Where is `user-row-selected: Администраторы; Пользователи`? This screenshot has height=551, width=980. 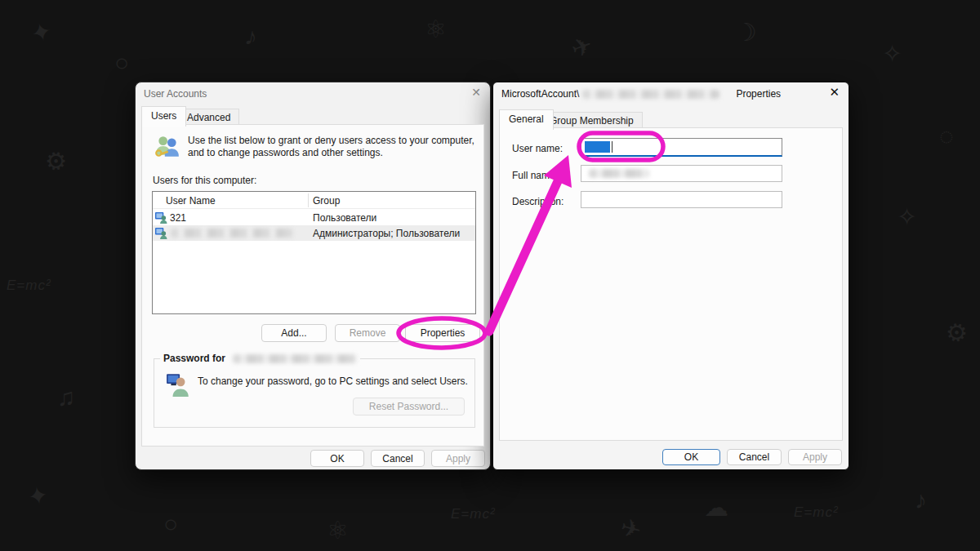
user-row-selected: Администраторы; Пользователи is located at coordinates (314, 233).